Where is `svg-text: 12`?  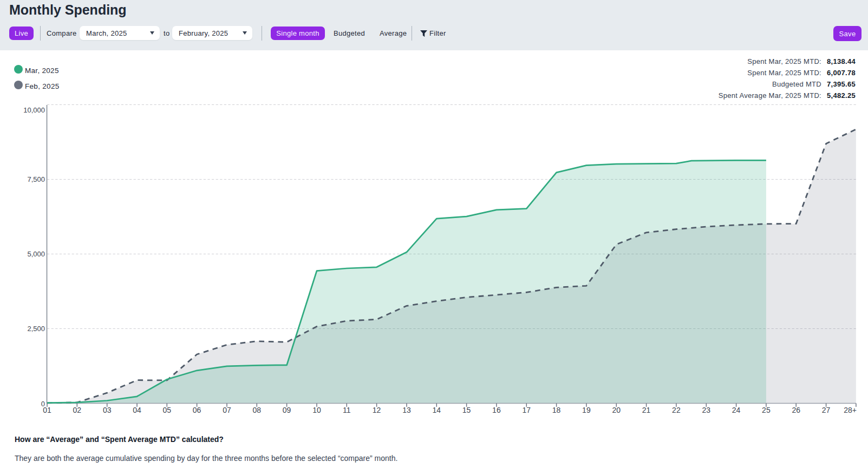 svg-text: 12 is located at coordinates (377, 410).